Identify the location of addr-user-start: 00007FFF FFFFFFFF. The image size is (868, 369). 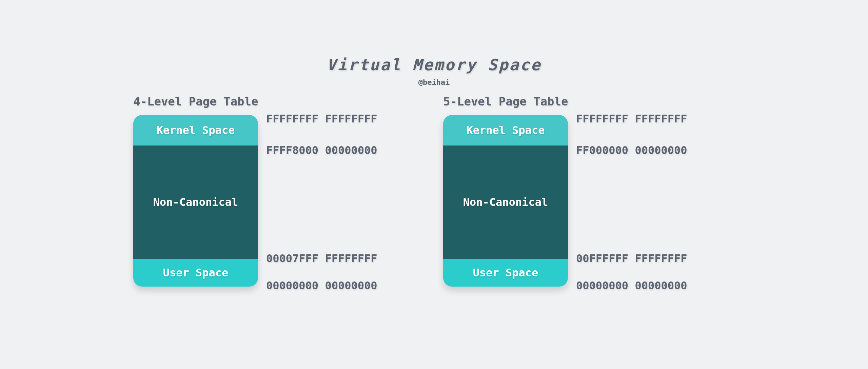
(346, 258).